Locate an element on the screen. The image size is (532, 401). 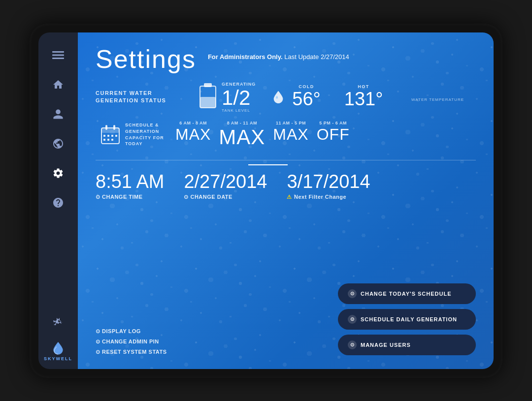
divider-area is located at coordinates (286, 160).